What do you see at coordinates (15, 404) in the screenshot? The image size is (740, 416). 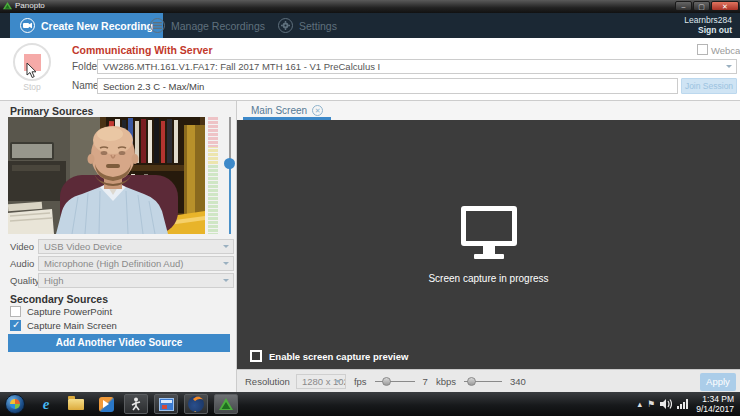 I see `windows-logo-icon` at bounding box center [15, 404].